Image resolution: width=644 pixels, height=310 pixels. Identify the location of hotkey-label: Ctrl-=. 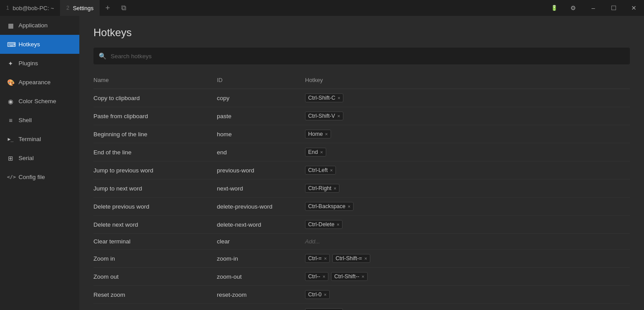
(315, 258).